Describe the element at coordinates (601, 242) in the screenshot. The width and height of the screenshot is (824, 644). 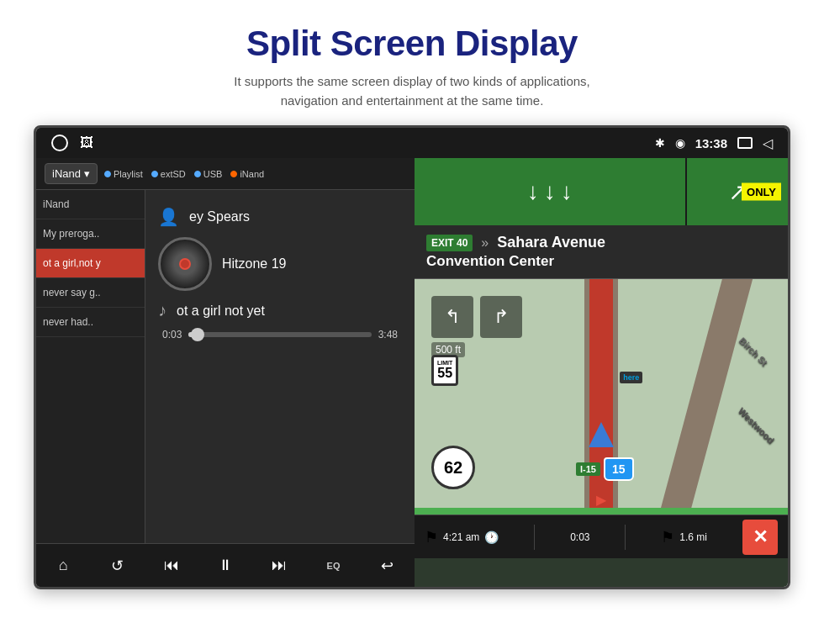
I see `exit-line1: EXIT 40 » Sahara Avenue` at that location.